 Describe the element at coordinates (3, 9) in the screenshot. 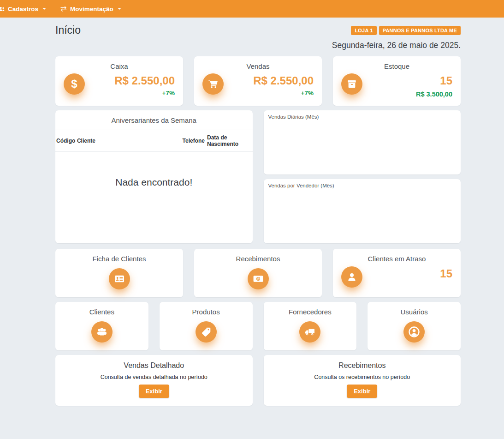

I see `users-icon` at that location.